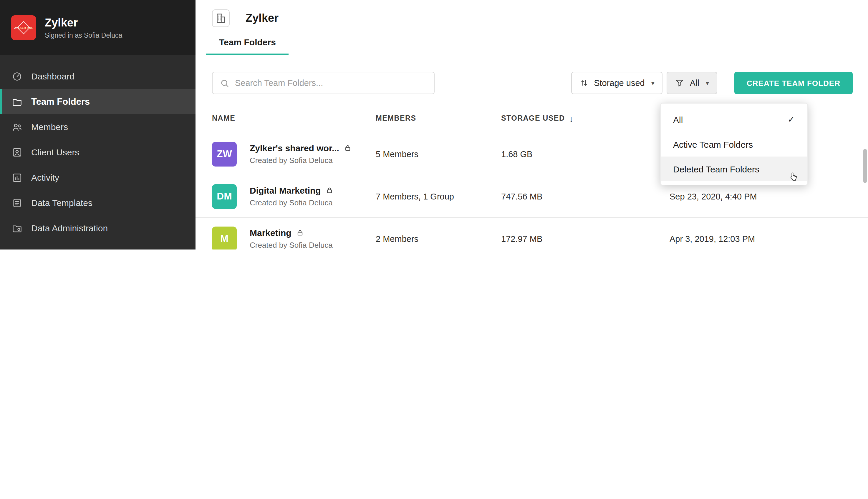 This screenshot has width=868, height=499. What do you see at coordinates (17, 203) in the screenshot?
I see `data-templates-icon` at bounding box center [17, 203].